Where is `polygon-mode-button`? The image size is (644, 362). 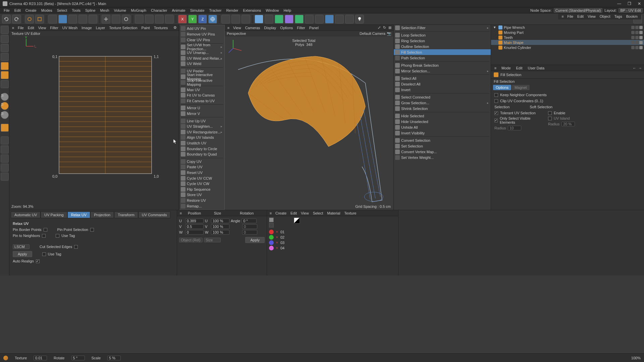 polygon-mode-button is located at coordinates (5, 75).